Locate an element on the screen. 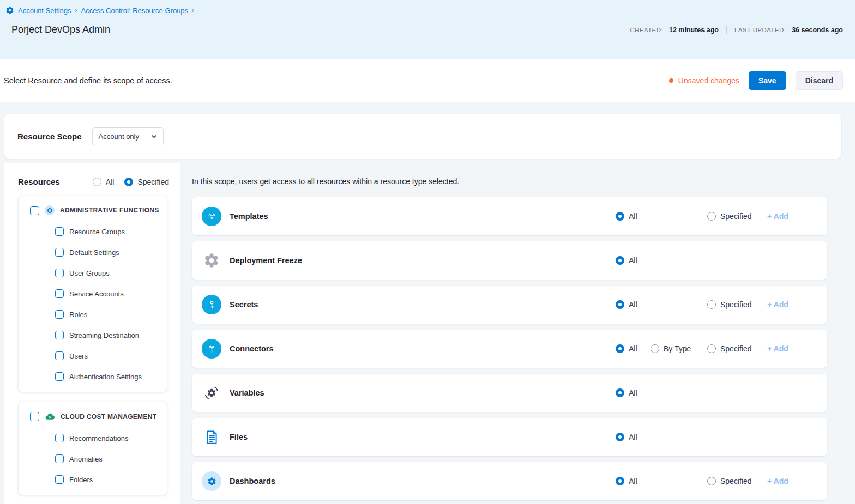  resource-item: Roles is located at coordinates (108, 314).